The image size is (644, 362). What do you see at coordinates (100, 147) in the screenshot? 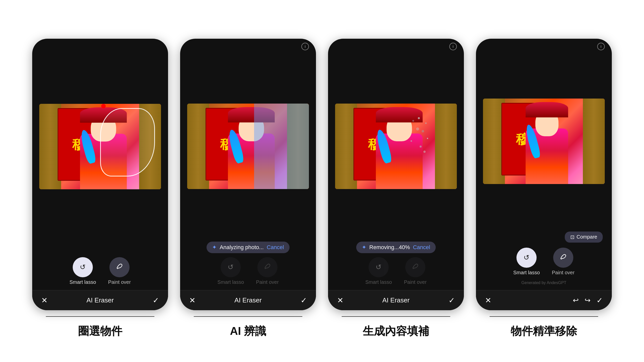
I see `photo-area-1: 穆` at bounding box center [100, 147].